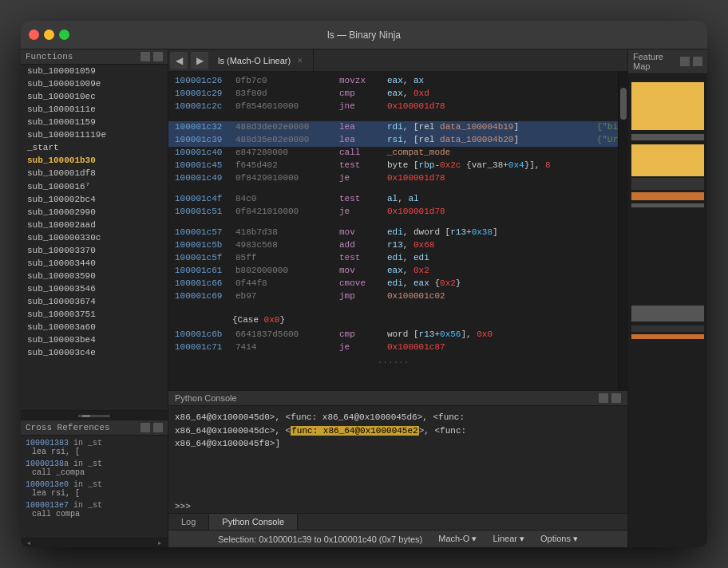  What do you see at coordinates (200, 165) in the screenshot?
I see `addr-6: 100001c45` at bounding box center [200, 165].